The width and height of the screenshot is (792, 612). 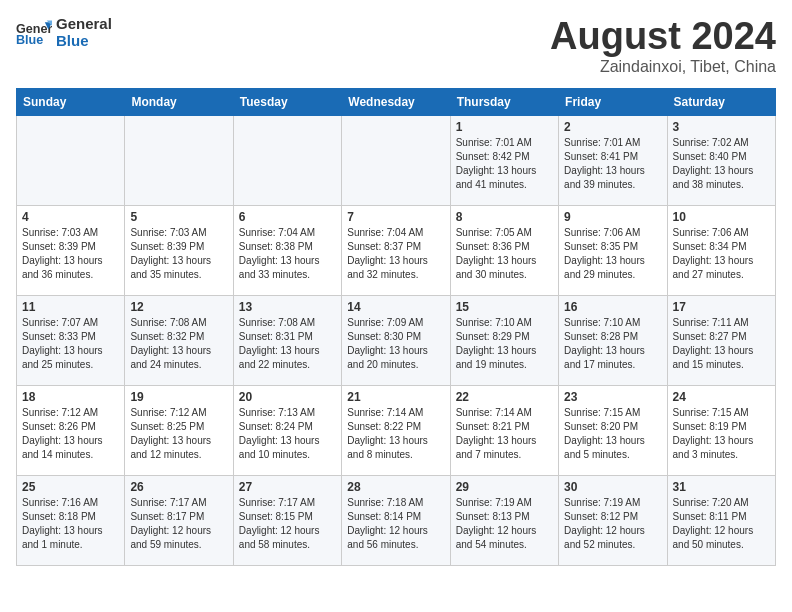 What do you see at coordinates (612, 524) in the screenshot?
I see `day-info: Sunrise: 7:19 AM Sunset: 8:12 PM Dayligh…` at bounding box center [612, 524].